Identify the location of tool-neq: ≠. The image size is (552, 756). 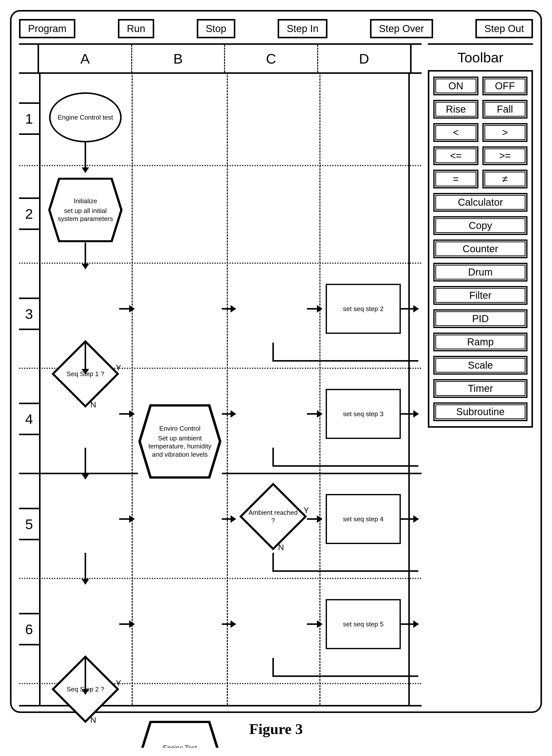
(505, 179).